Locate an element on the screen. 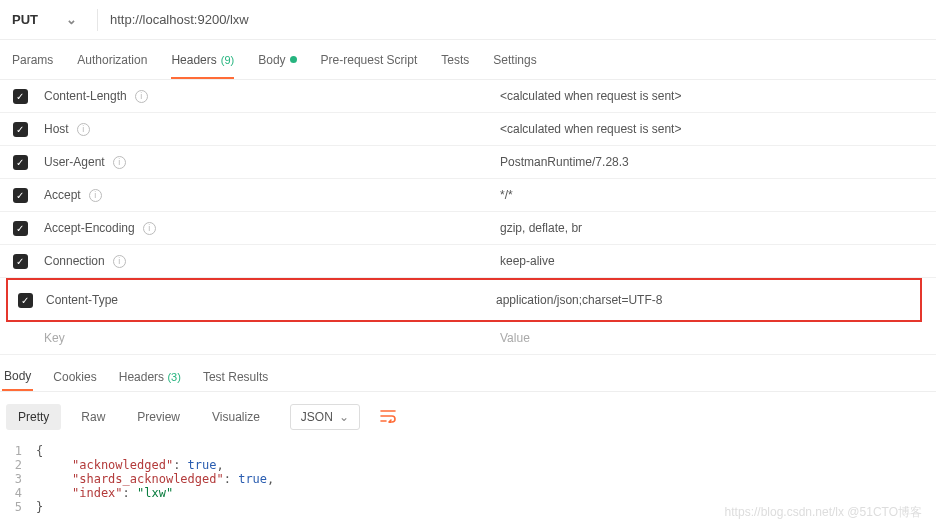 This screenshot has height=527, width=936. body-indicator-dot is located at coordinates (294, 60).